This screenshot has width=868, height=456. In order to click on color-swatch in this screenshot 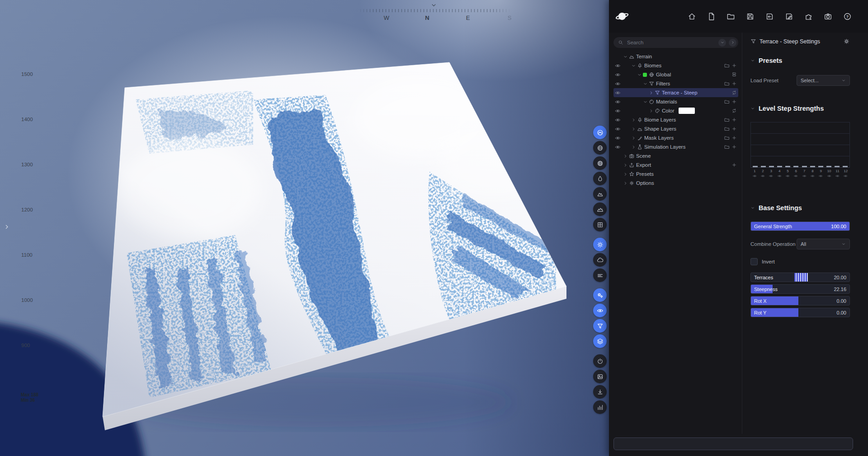, I will do `click(687, 111)`.